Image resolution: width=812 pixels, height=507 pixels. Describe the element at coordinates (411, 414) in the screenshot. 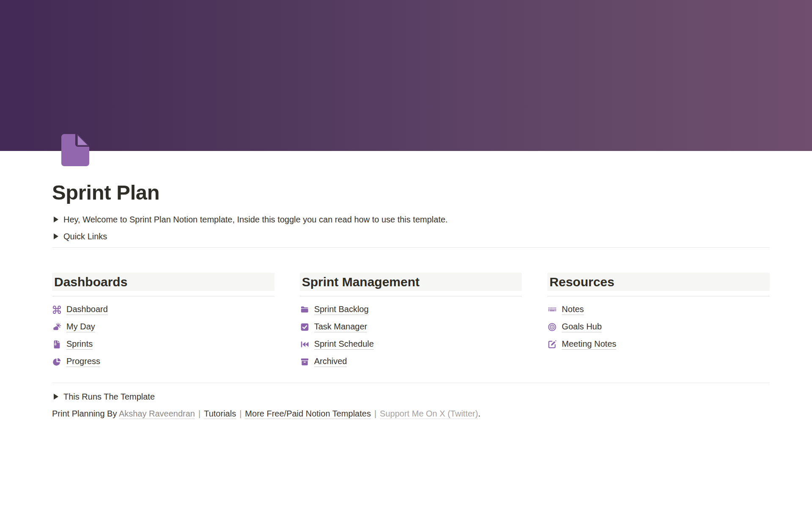

I see `credit-line: Print Planning By Akshay Raveendran|Tuto…` at that location.